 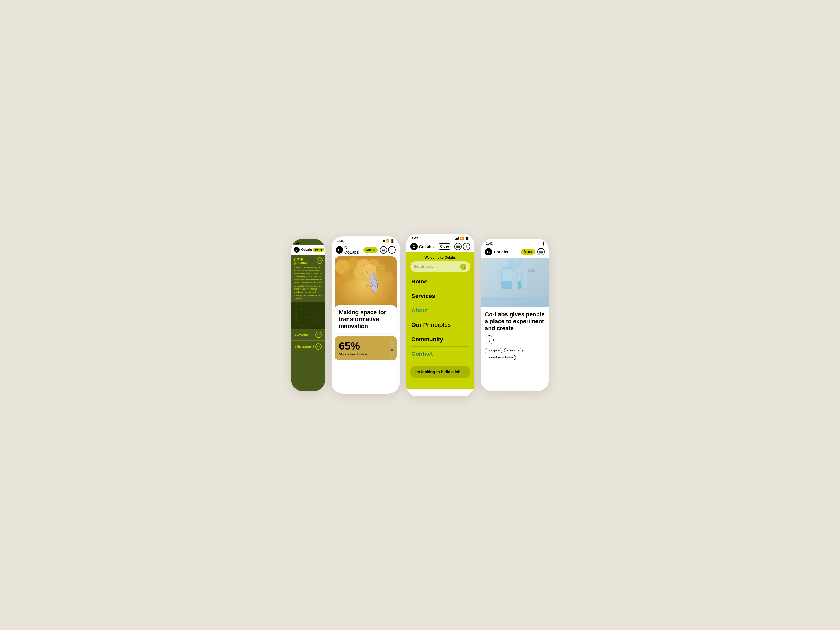 I want to click on wifi-icon-2: 📶, so click(x=387, y=241).